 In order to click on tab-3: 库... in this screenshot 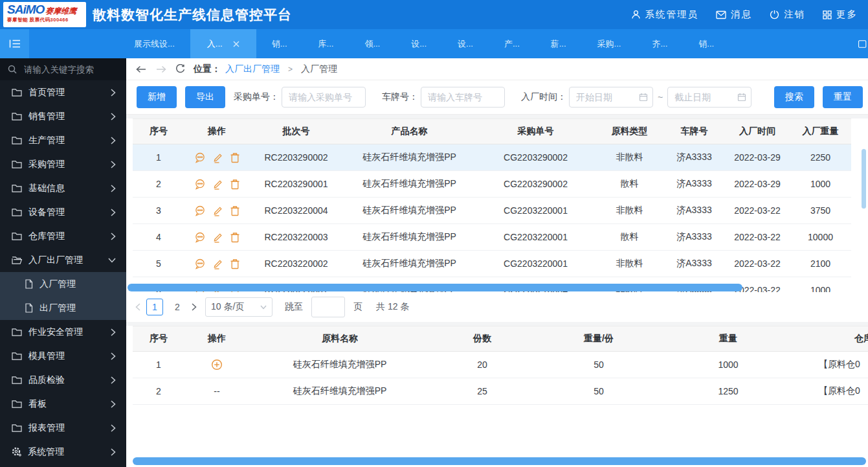, I will do `click(326, 44)`.